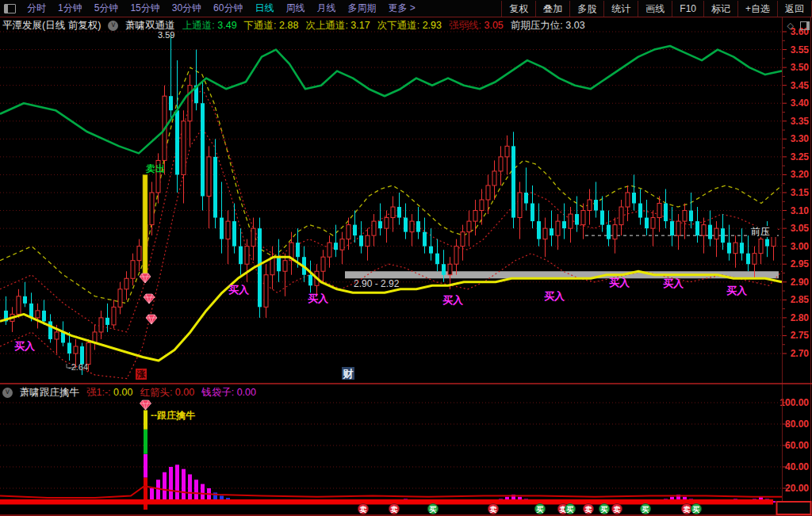 The height and width of the screenshot is (516, 812). What do you see at coordinates (800, 228) in the screenshot?
I see `price-axis-tick: 3.05` at bounding box center [800, 228].